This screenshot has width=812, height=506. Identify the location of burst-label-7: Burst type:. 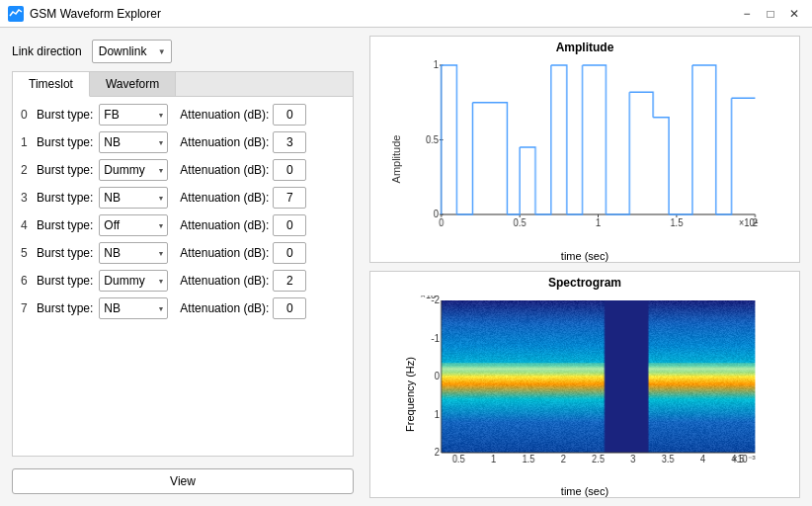
(65, 308).